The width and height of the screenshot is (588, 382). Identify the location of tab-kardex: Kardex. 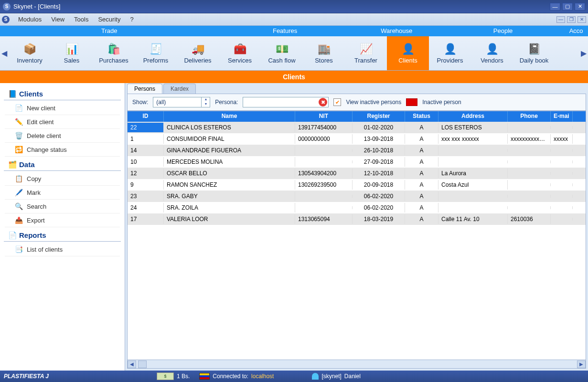
(180, 89).